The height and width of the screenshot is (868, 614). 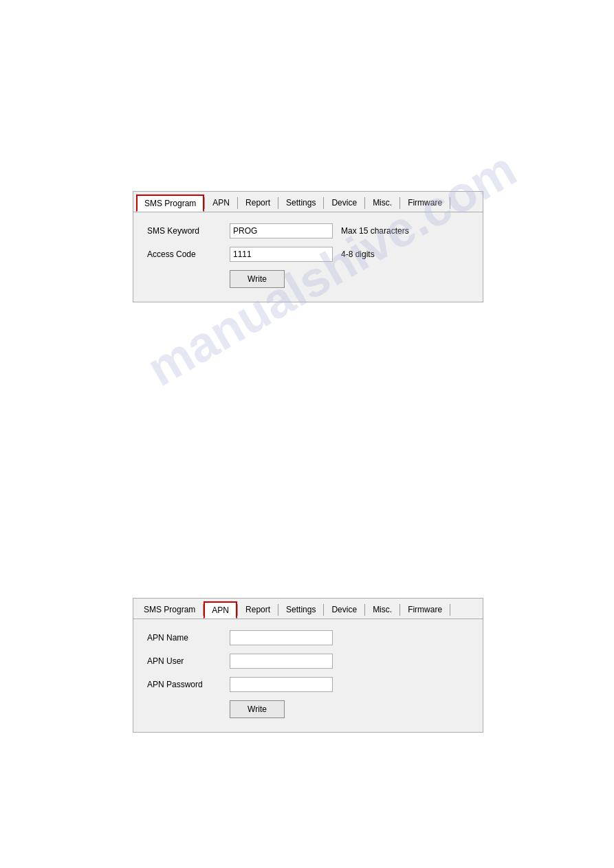 What do you see at coordinates (349, 709) in the screenshot?
I see `bottom-write-btn-row: Write` at bounding box center [349, 709].